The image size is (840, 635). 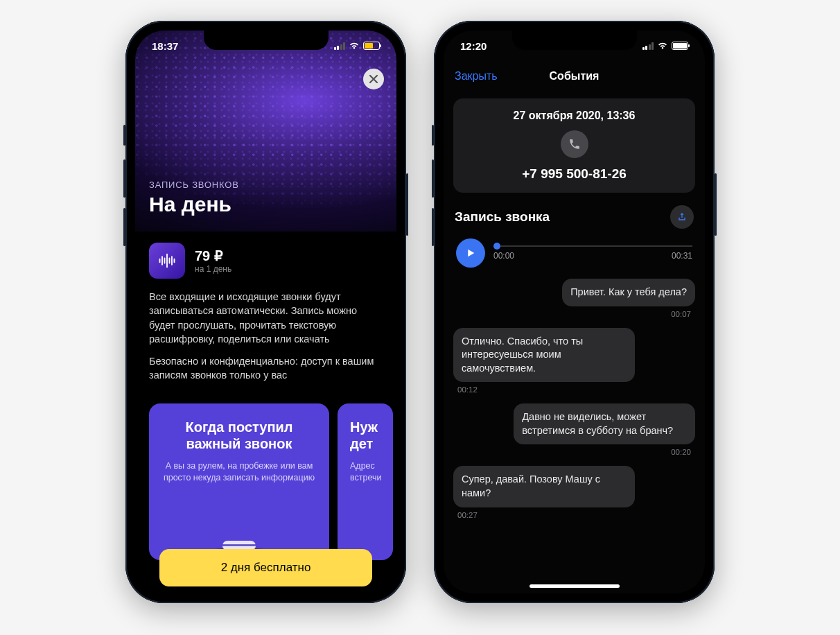 I want to click on chat-bubble: Отлично. Спасибо, что ты интересуешься м…, so click(x=544, y=355).